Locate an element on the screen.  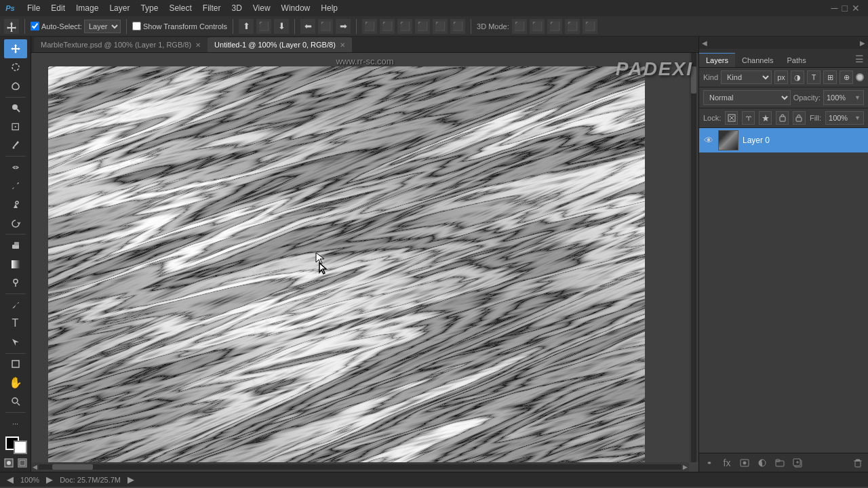
3d-btn4: ⬛ is located at coordinates (572, 26).